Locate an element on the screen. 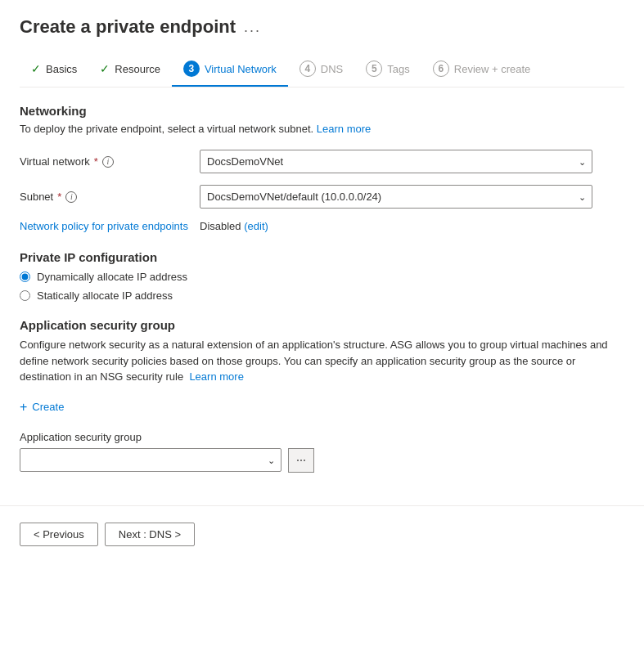 The image size is (644, 646). next-button: Next : DNS > is located at coordinates (150, 535).